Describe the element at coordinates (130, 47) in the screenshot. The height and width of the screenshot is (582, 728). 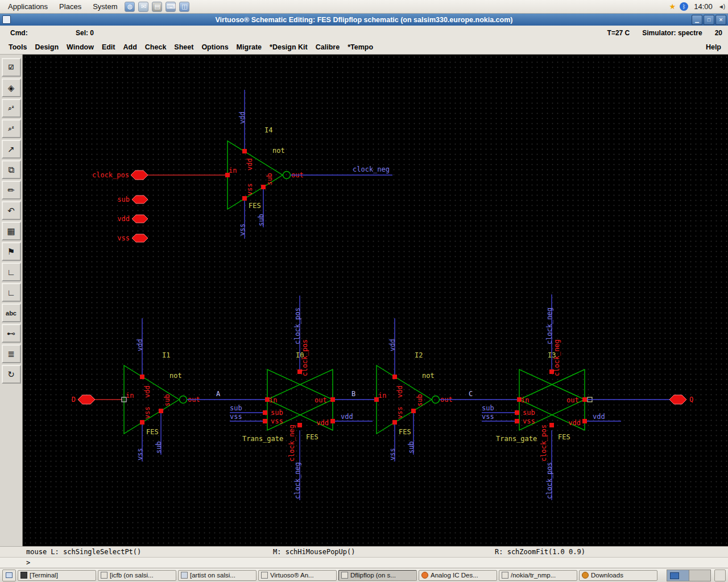
I see `menu-add: Add` at that location.